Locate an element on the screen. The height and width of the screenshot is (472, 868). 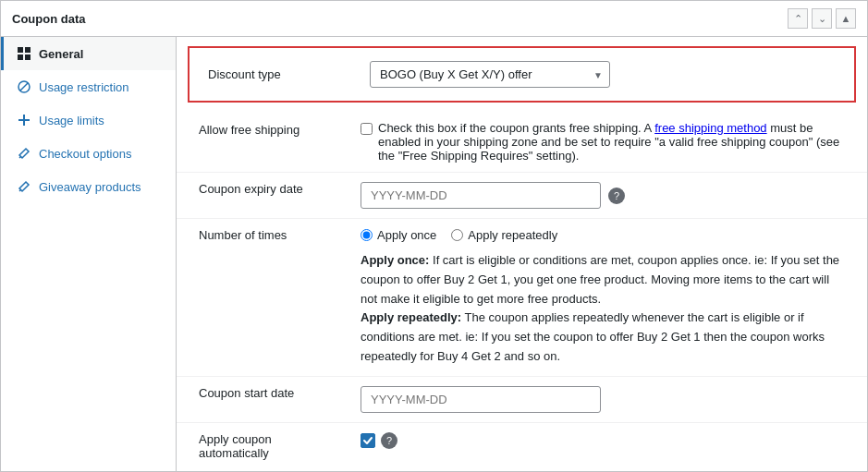
sidebar-item-giveaway-products: Giveaway products is located at coordinates (89, 187).